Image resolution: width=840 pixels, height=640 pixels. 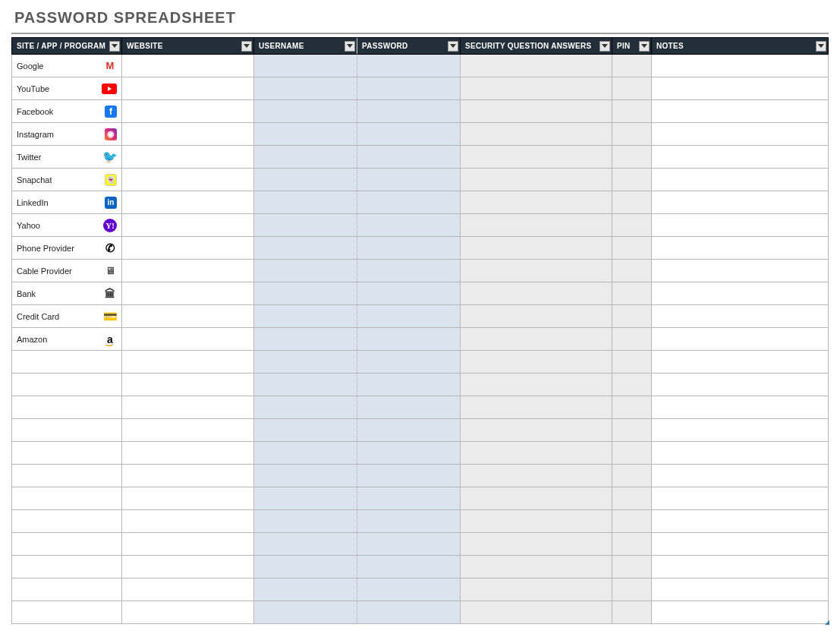 What do you see at coordinates (409, 46) in the screenshot?
I see `col-header-password: PASSWORD` at bounding box center [409, 46].